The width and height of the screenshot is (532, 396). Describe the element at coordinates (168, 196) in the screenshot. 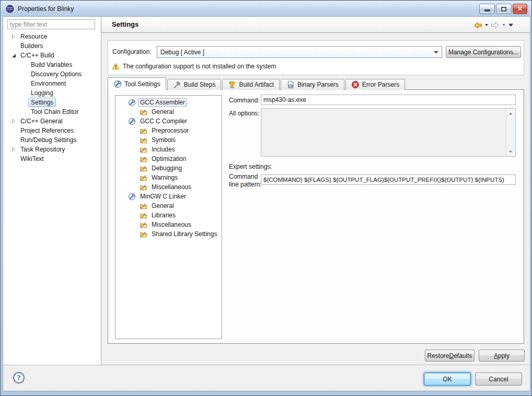

I see `tool-tree-item-mingw-c-linker: MinGW C Linker` at that location.